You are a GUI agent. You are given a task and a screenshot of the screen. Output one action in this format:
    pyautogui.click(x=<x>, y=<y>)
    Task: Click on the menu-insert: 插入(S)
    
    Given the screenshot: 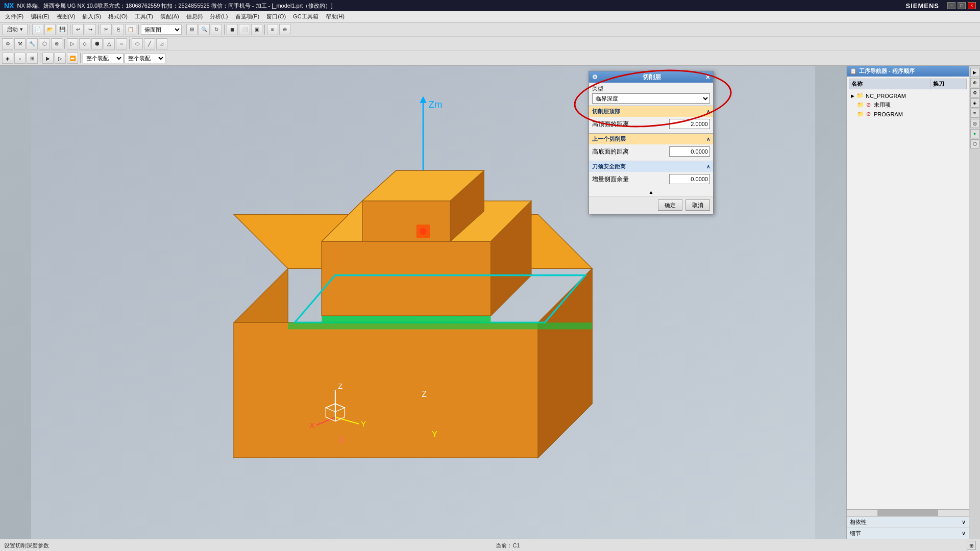 What is the action you would take?
    pyautogui.click(x=92, y=16)
    